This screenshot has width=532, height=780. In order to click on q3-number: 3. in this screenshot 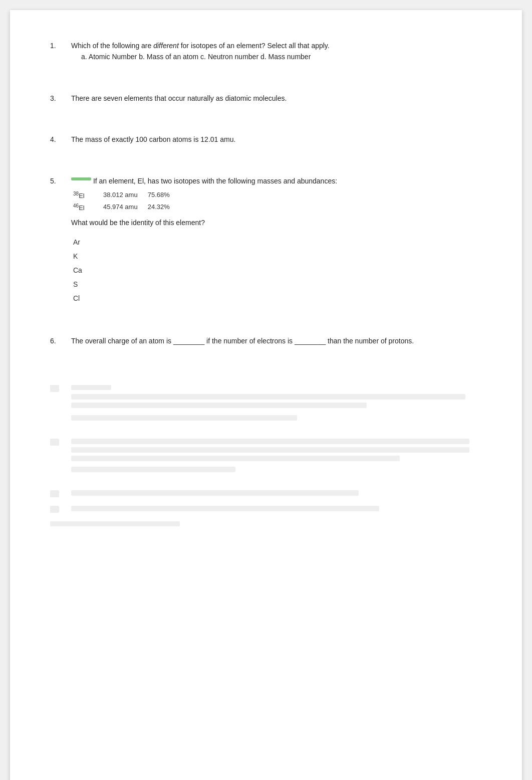, I will do `click(58, 98)`.